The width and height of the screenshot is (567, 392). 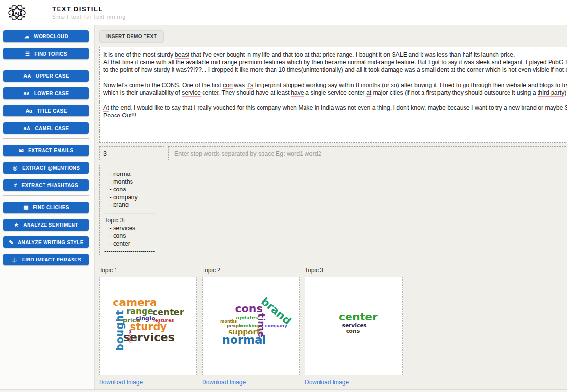 What do you see at coordinates (46, 185) in the screenshot?
I see `sidebar-item-extract-hashtags: #EXTRACT #HASHTAGS` at bounding box center [46, 185].